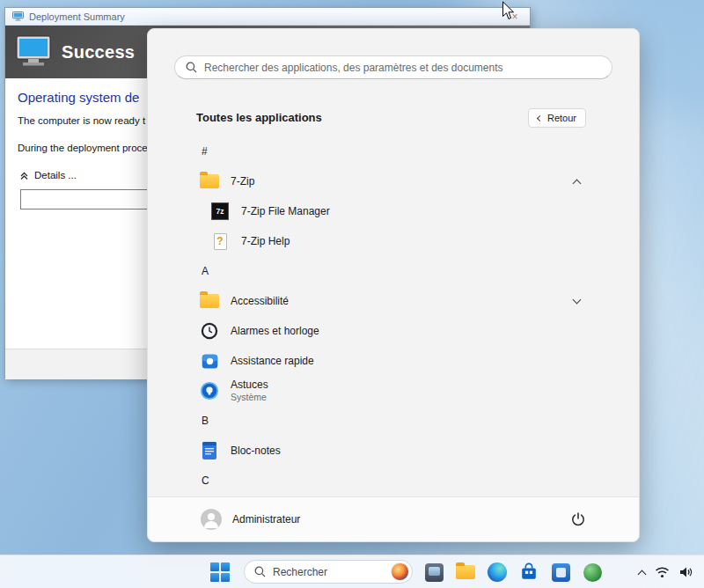  Describe the element at coordinates (205, 421) in the screenshot. I see `section-letter-label: B` at that location.